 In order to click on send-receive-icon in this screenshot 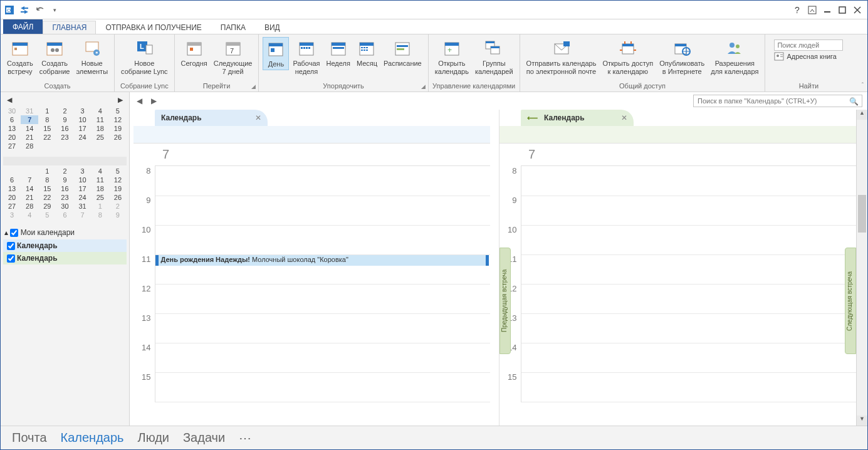, I will do `click(24, 10)`.